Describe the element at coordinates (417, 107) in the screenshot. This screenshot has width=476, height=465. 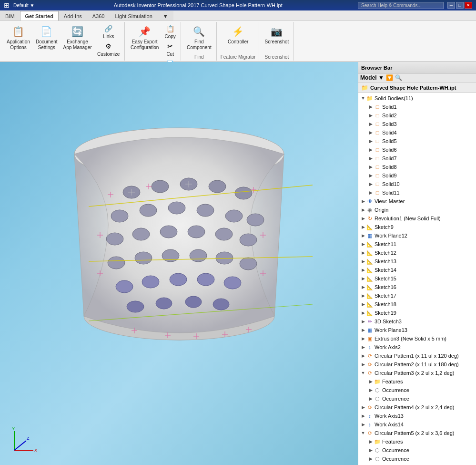
I see `tree-item: ▶ □ Solid1` at that location.